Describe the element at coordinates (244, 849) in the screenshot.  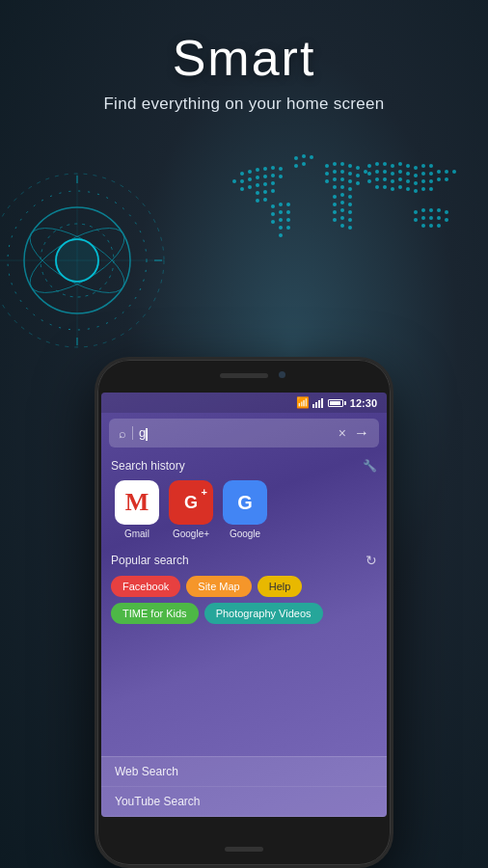
I see `phone-home-button` at that location.